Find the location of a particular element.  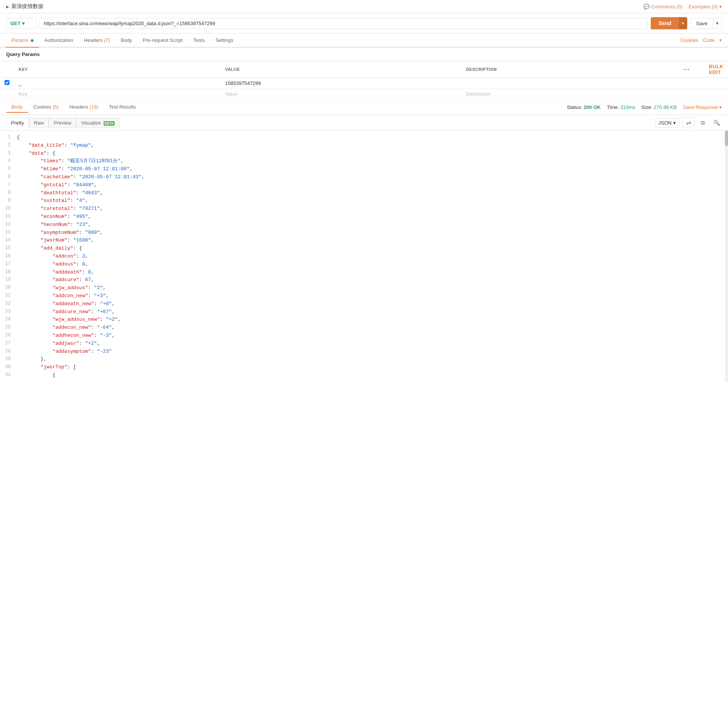

json-line: 6 "cachetime": "2020-05-07 12:01:43", is located at coordinates (364, 178).